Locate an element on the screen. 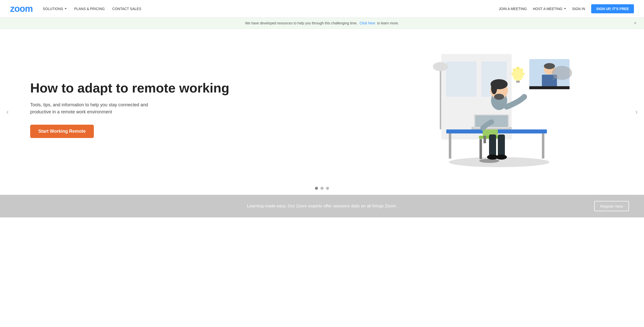 Image resolution: width=644 pixels, height=327 pixels. info-banner: We have developed resources to help you … is located at coordinates (322, 23).